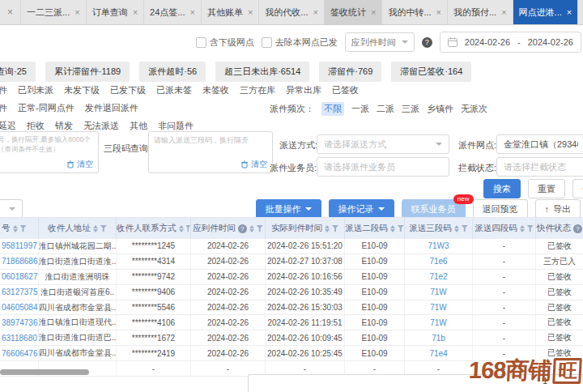 This screenshot has width=583, height=392. I want to click on column-header: 收件人联系方式, so click(154, 228).